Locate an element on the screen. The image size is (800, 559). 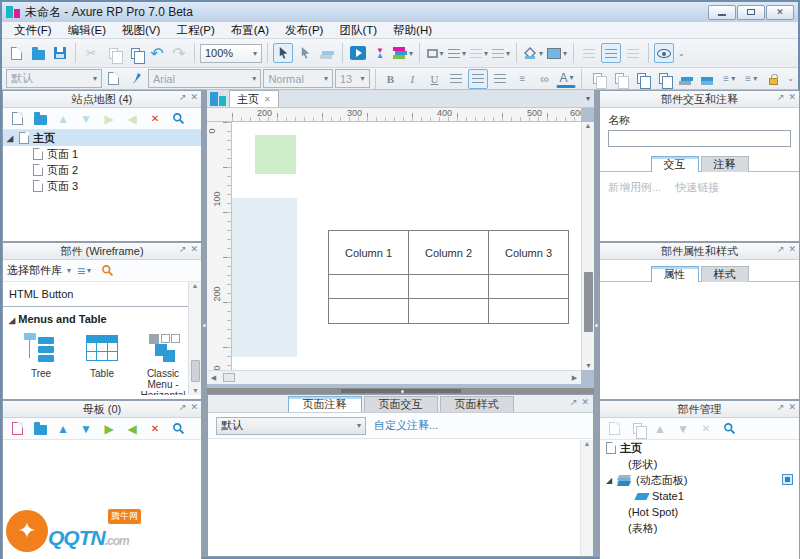
table-header-cell: Column 3 is located at coordinates (528, 253).